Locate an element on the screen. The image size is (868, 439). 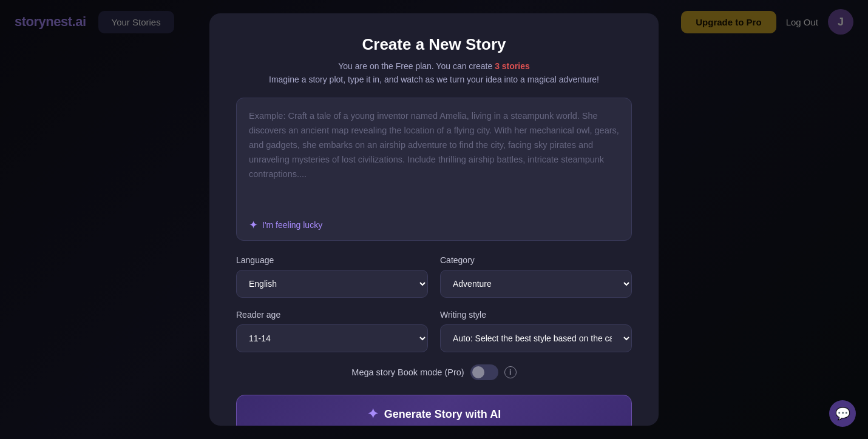
toggle-knob is located at coordinates (478, 372).